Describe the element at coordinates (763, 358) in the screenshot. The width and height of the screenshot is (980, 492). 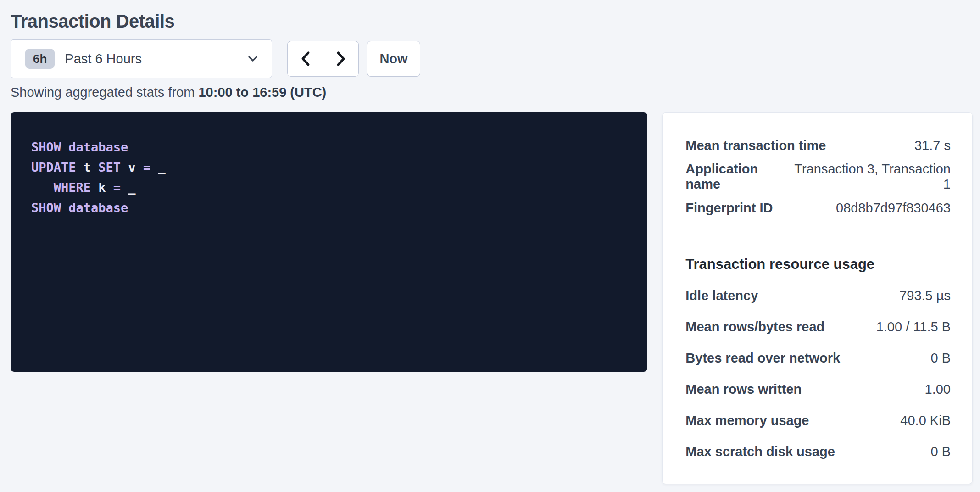
I see `stat-label: Bytes read over network` at that location.